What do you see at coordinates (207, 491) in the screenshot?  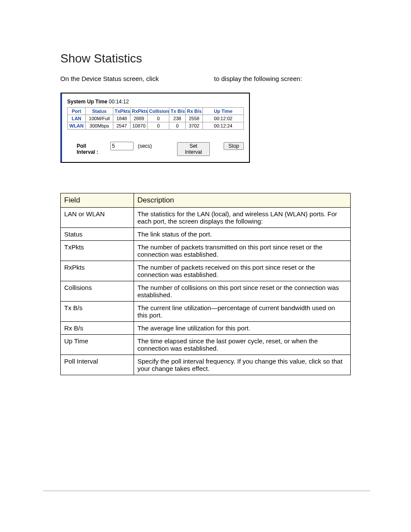 I see `footer-divider` at bounding box center [207, 491].